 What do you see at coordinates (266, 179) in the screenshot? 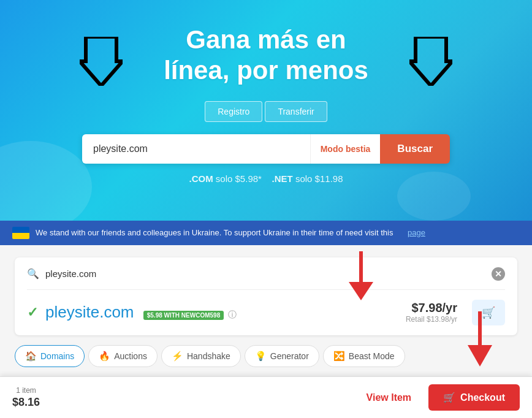
I see `pricing-info: .COM solo $5.98* .NET solo $11.98` at bounding box center [266, 179].